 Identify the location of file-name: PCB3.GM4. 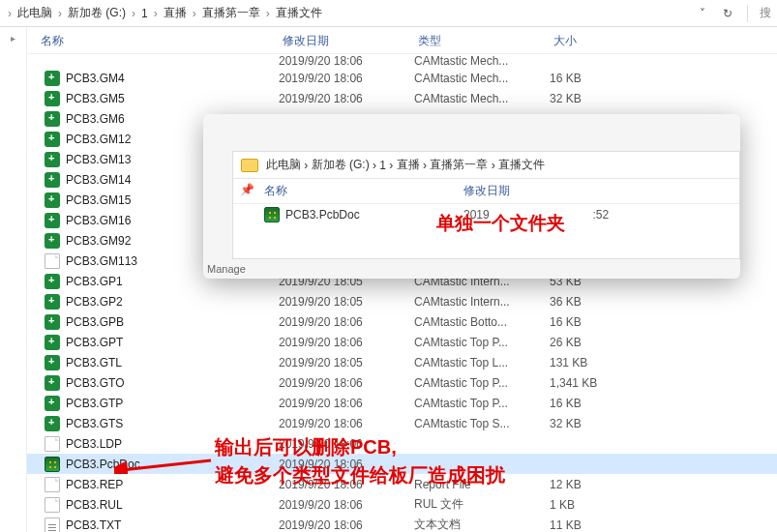
(95, 78).